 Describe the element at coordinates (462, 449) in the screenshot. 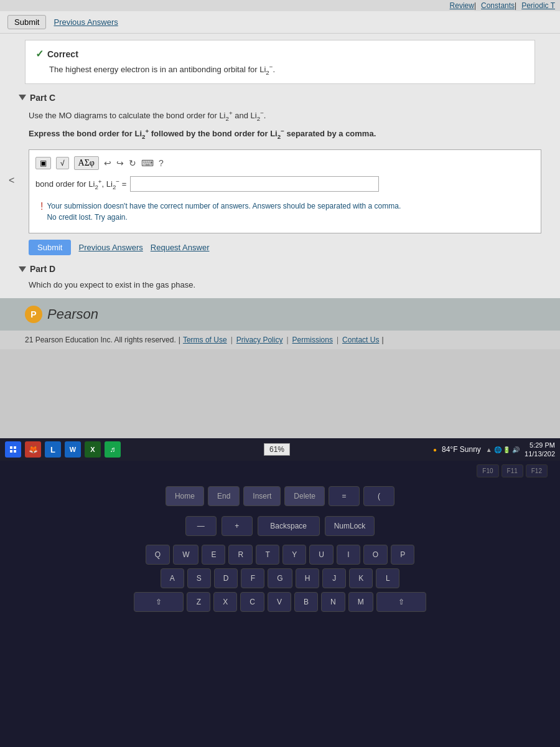

I see `weather-text: 84°F Sunny` at that location.